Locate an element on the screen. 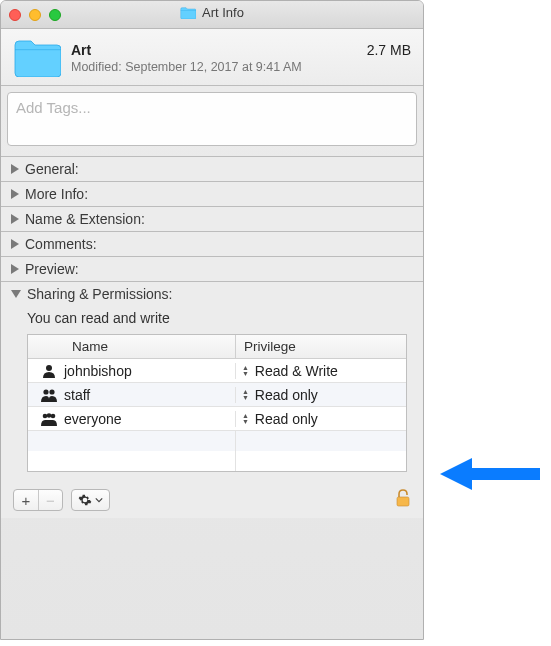  item-name: Art is located at coordinates (81, 50).